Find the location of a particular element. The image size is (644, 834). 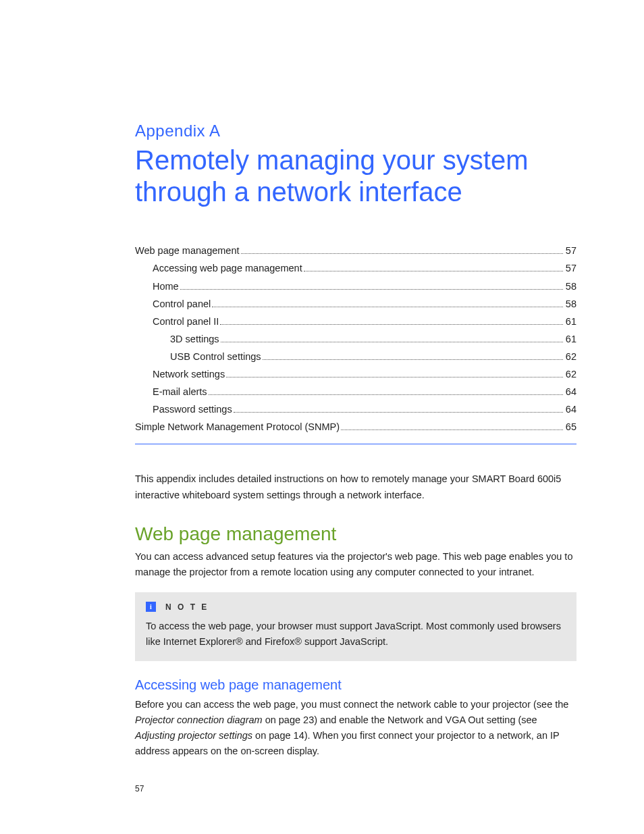

subsection-heading: Accessing web page management is located at coordinates (356, 685).